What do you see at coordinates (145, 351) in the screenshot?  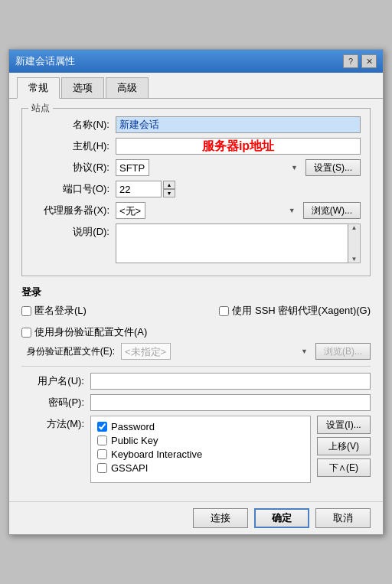 I see `auth-file-select: <未指定>` at bounding box center [145, 351].